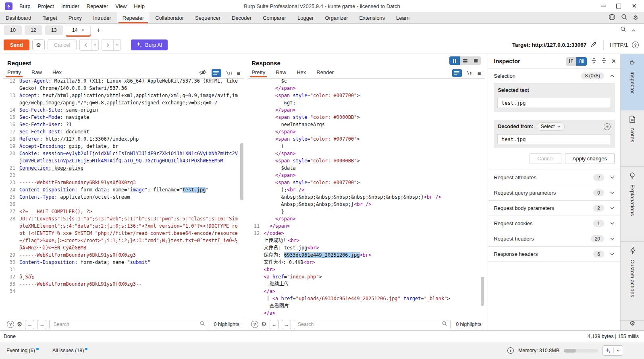 This screenshot has width=644, height=359. What do you see at coordinates (169, 18) in the screenshot?
I see `nav-tab-collaborator: Collaborator` at bounding box center [169, 18].